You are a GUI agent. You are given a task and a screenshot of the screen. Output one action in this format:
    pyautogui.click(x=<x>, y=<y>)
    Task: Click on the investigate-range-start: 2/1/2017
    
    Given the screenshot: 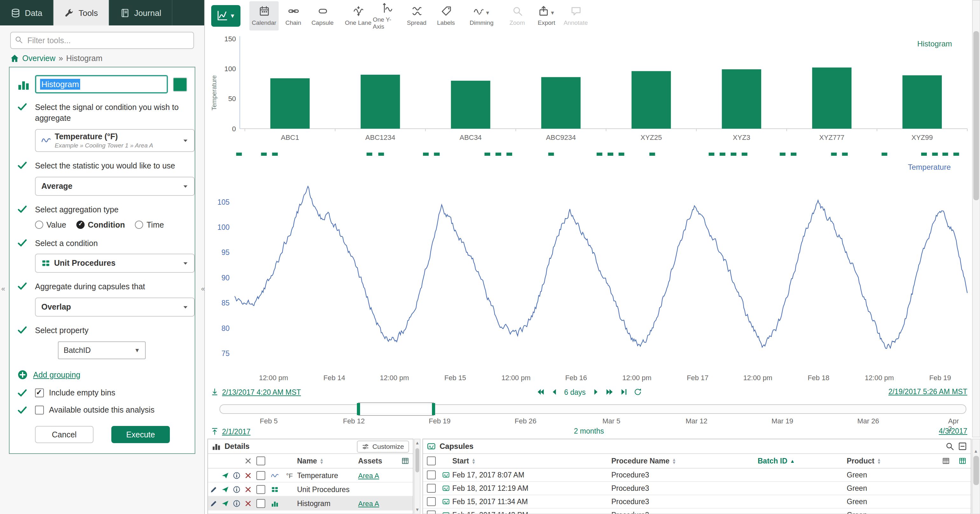 What is the action you would take?
    pyautogui.click(x=237, y=432)
    